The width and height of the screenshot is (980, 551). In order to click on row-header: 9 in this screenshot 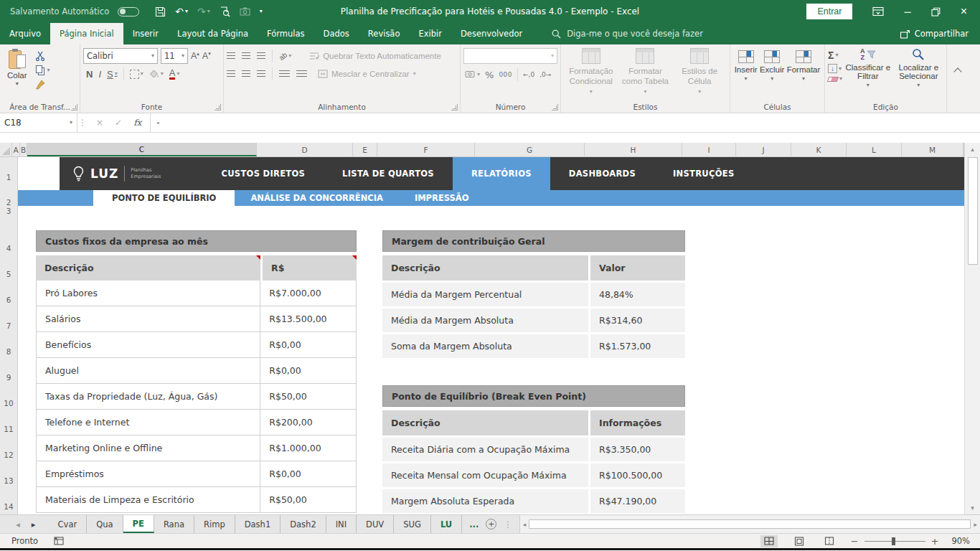, I will do `click(9, 377)`.